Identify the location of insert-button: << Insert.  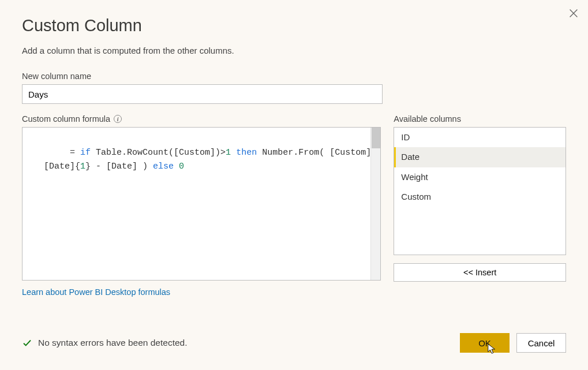
(480, 272).